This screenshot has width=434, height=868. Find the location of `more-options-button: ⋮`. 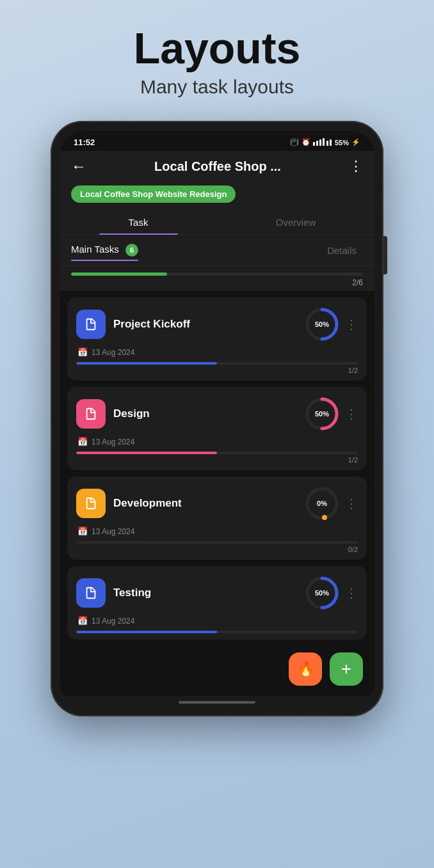

more-options-button: ⋮ is located at coordinates (356, 166).